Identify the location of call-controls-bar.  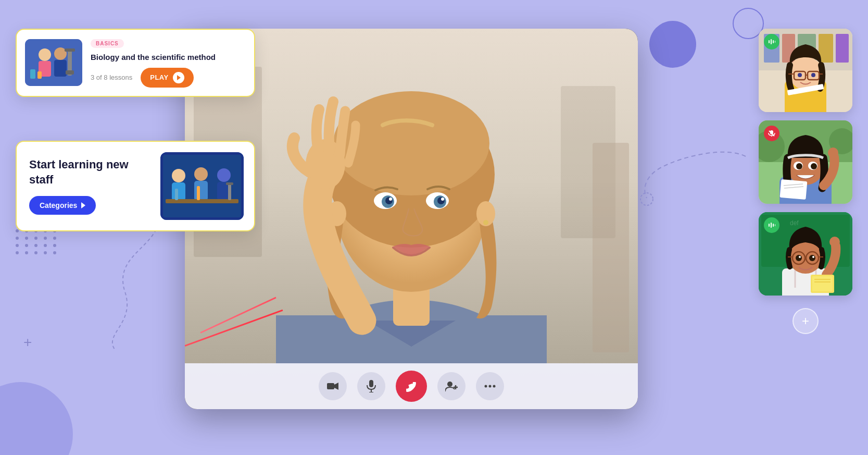
(411, 386).